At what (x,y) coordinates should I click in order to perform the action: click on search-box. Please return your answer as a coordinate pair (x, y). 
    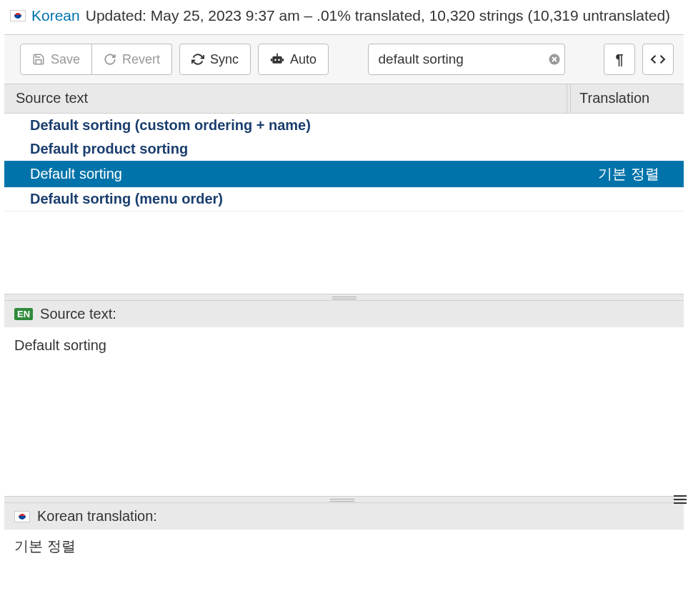
    Looking at the image, I should click on (467, 59).